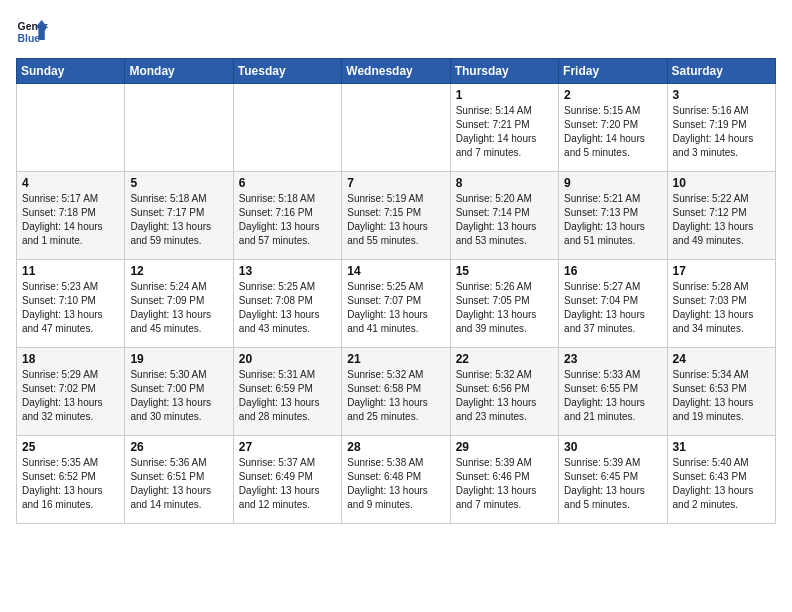 The image size is (792, 612). I want to click on day-number: 15, so click(504, 271).